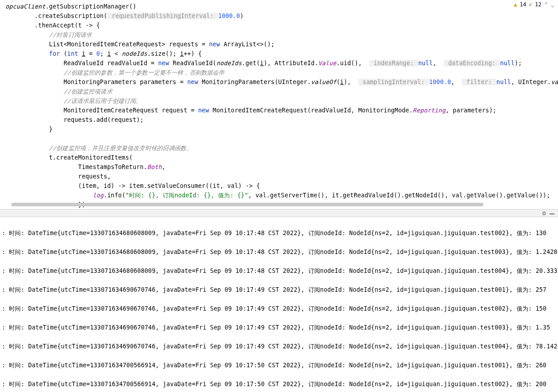  Describe the element at coordinates (515, 4) in the screenshot. I see `warning-icon: ▲` at that location.